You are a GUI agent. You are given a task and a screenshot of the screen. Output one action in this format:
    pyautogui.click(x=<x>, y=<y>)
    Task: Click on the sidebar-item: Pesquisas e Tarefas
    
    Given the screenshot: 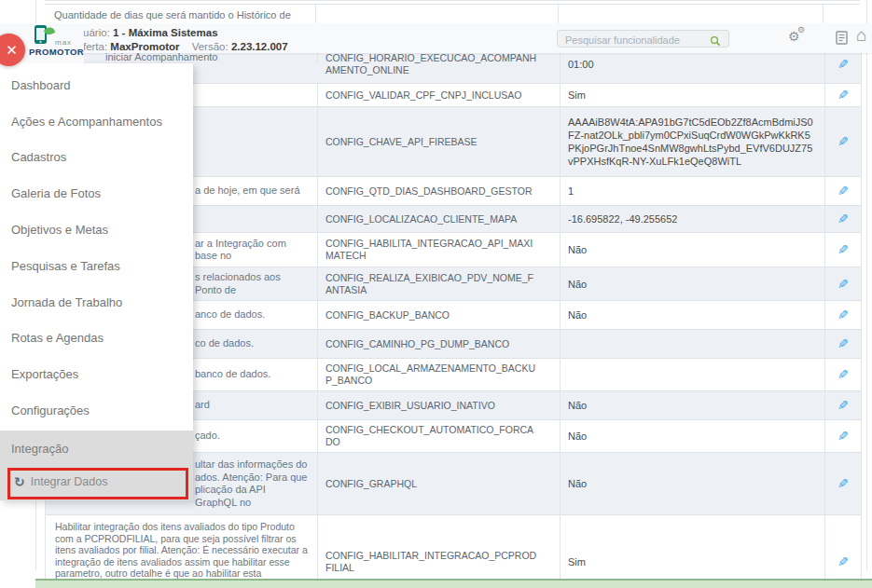 What is the action you would take?
    pyautogui.click(x=97, y=267)
    